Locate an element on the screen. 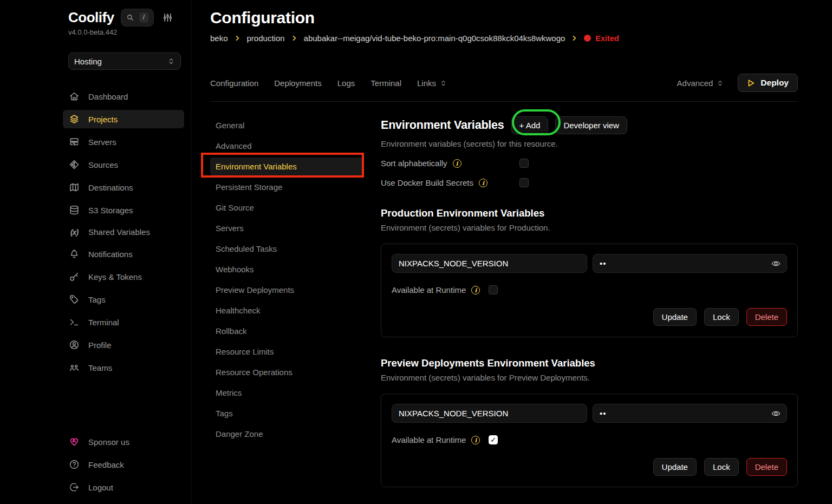 This screenshot has width=832, height=504. deploy-button-label: Deploy is located at coordinates (775, 83).